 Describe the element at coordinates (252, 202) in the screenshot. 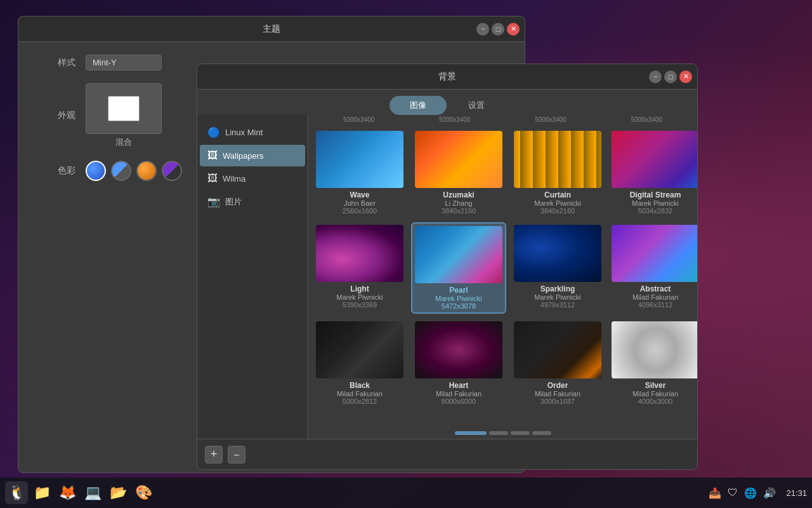

I see `sidebar-item-pictures: 📷 图片` at that location.